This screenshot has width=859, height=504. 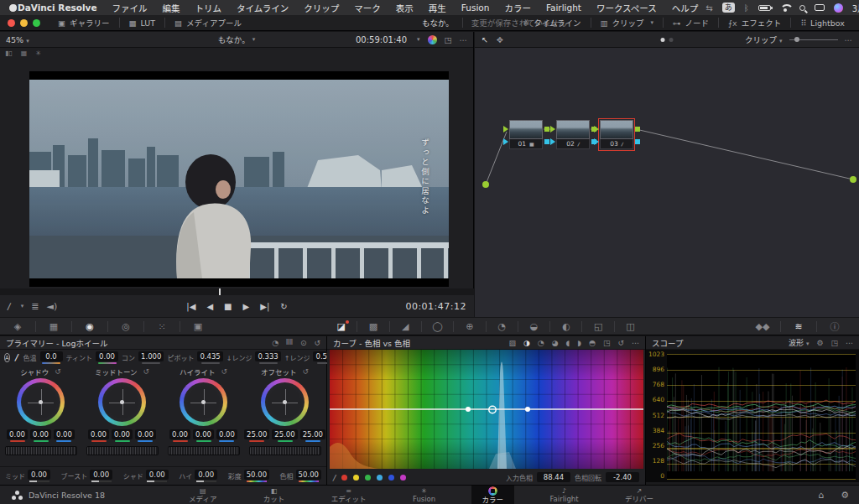 What do you see at coordinates (171, 8) in the screenshot?
I see `menu-edit: 編集` at bounding box center [171, 8].